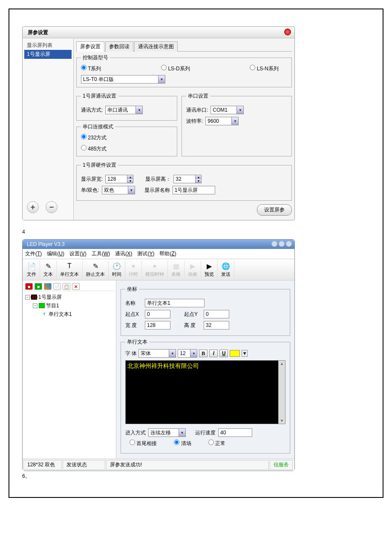  Describe the element at coordinates (69, 297) in the screenshot. I see `tree-node-screen: − LED 1号显示屏` at that location.